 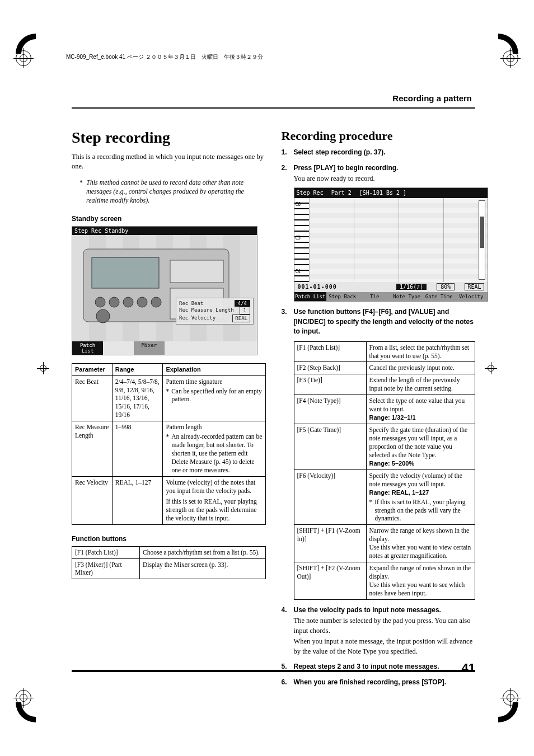 I want to click on lcd-title: Step Rec Standby, so click(x=101, y=231).